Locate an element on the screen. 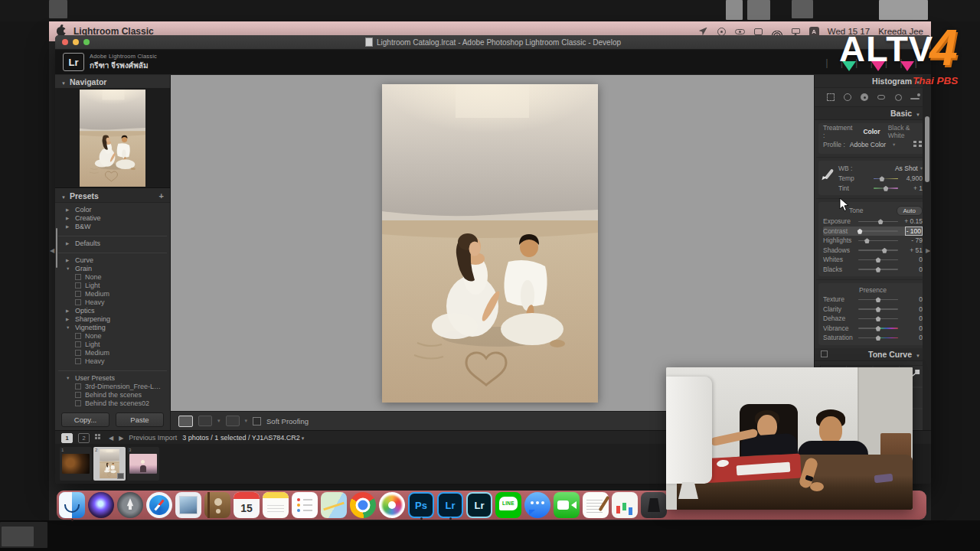  auto-tone-button: Auto is located at coordinates (910, 211).